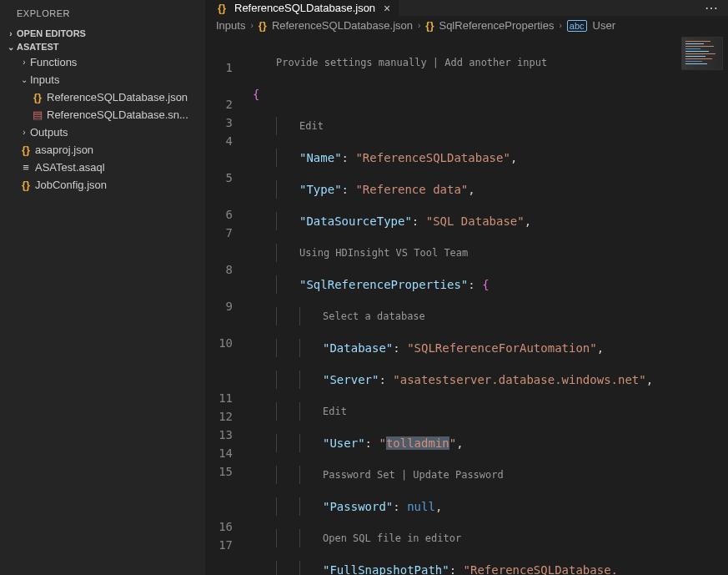 This screenshot has height=575, width=728. What do you see at coordinates (103, 115) in the screenshot?
I see `file-reference-snapshot: ▤ ReferenceSQLDatabase.sn...` at bounding box center [103, 115].